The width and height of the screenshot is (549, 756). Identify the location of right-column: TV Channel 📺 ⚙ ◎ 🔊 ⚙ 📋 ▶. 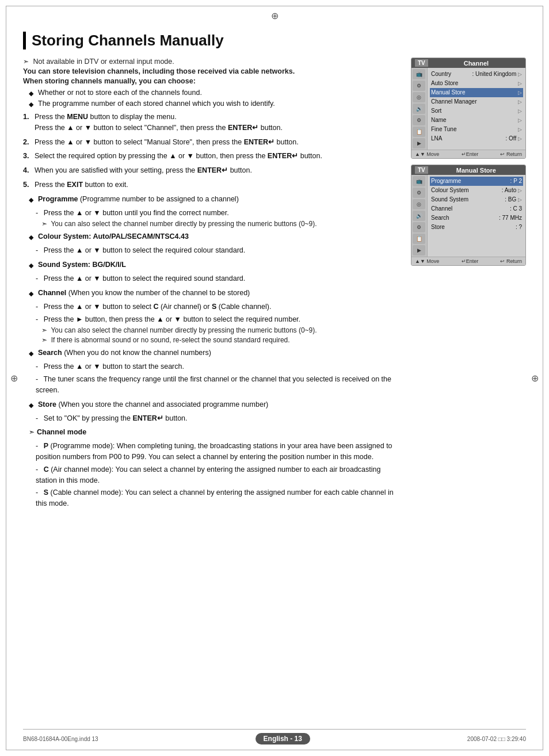
(468, 165).